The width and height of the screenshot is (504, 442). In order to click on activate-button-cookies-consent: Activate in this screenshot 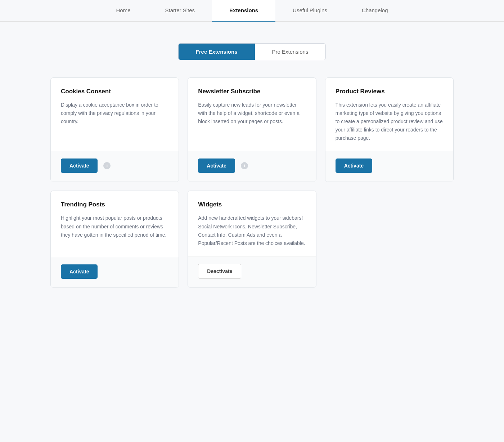, I will do `click(79, 166)`.